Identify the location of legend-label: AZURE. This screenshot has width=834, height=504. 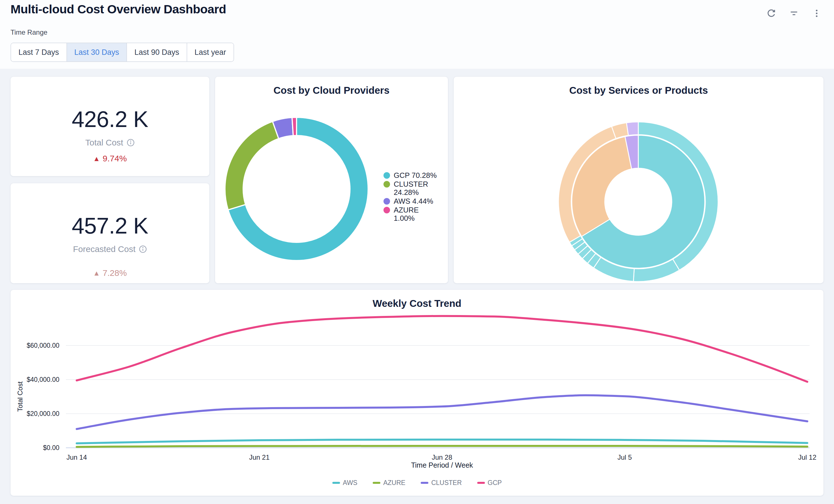
(394, 483).